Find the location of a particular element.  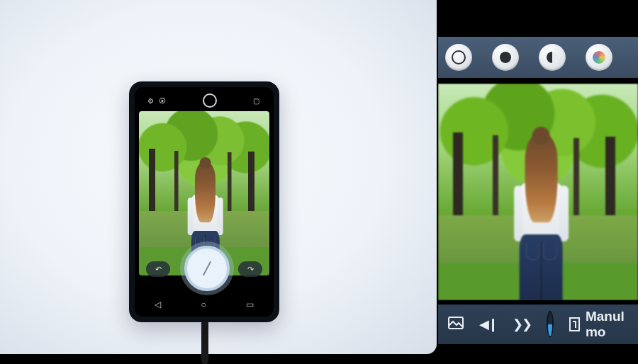

mode-next-button: ↷ is located at coordinates (250, 269).